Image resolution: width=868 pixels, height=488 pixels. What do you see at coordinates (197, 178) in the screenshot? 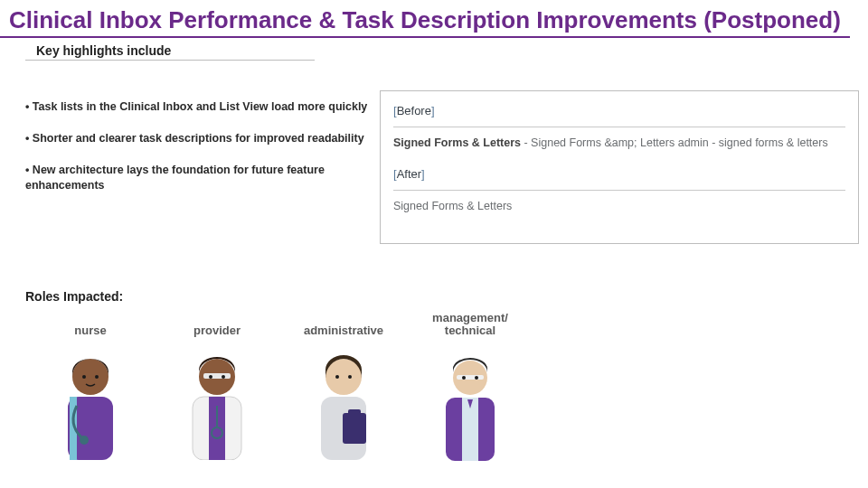
I see `highlight-bullet: New architecture lays the foundation for…` at bounding box center [197, 178].